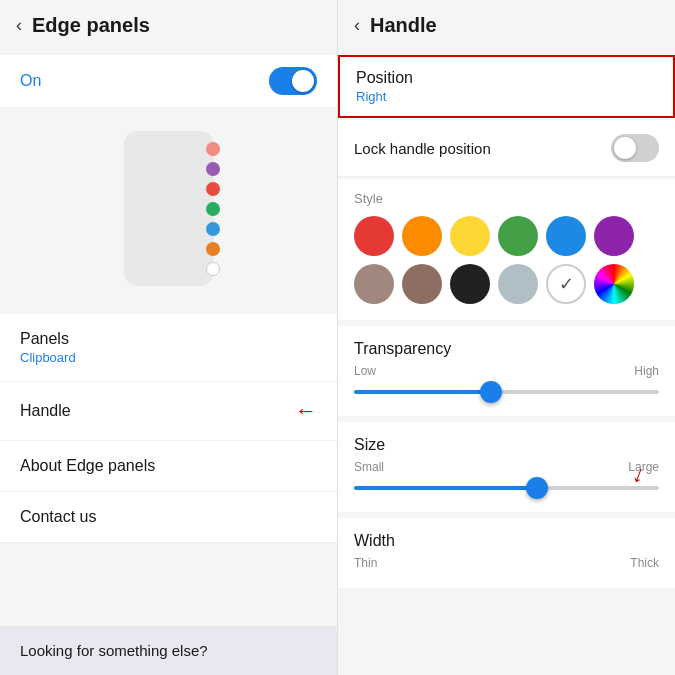  Describe the element at coordinates (422, 284) in the screenshot. I see `color-brown` at that location.